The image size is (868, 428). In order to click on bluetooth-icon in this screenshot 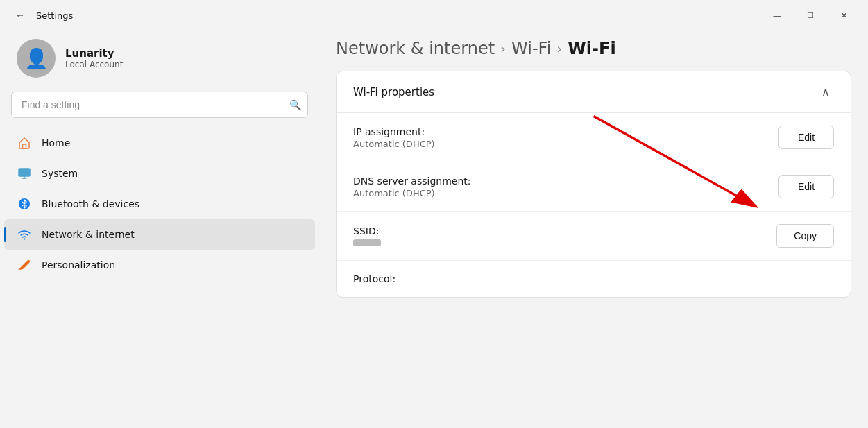, I will do `click(24, 204)`.